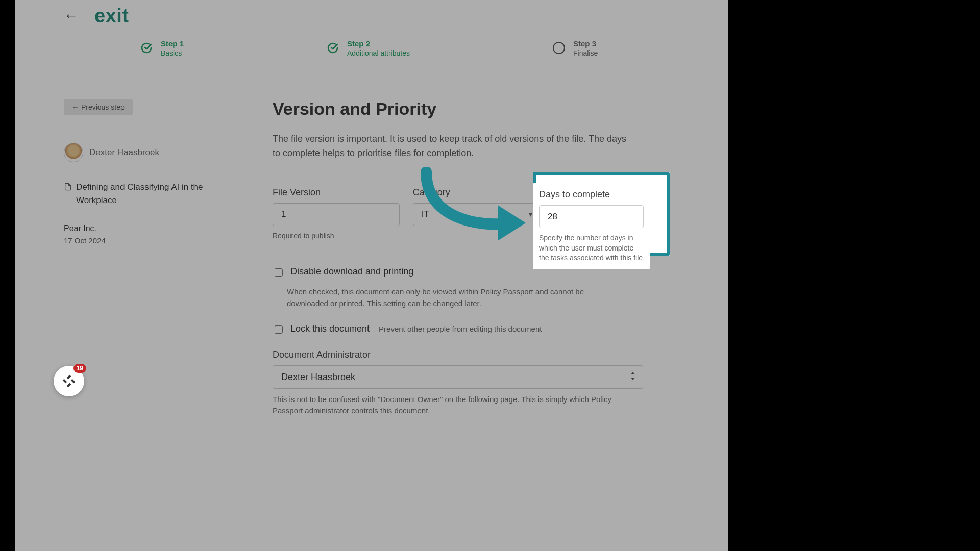 This screenshot has width=980, height=551. I want to click on doc-date: 17 Oct 2024, so click(136, 241).